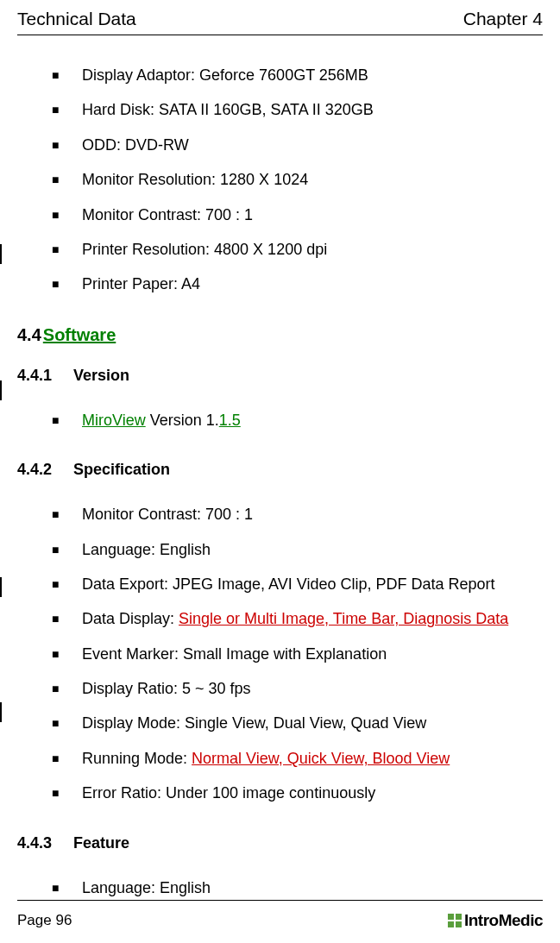  What do you see at coordinates (102, 375) in the screenshot?
I see `subsection-title: Version` at bounding box center [102, 375].